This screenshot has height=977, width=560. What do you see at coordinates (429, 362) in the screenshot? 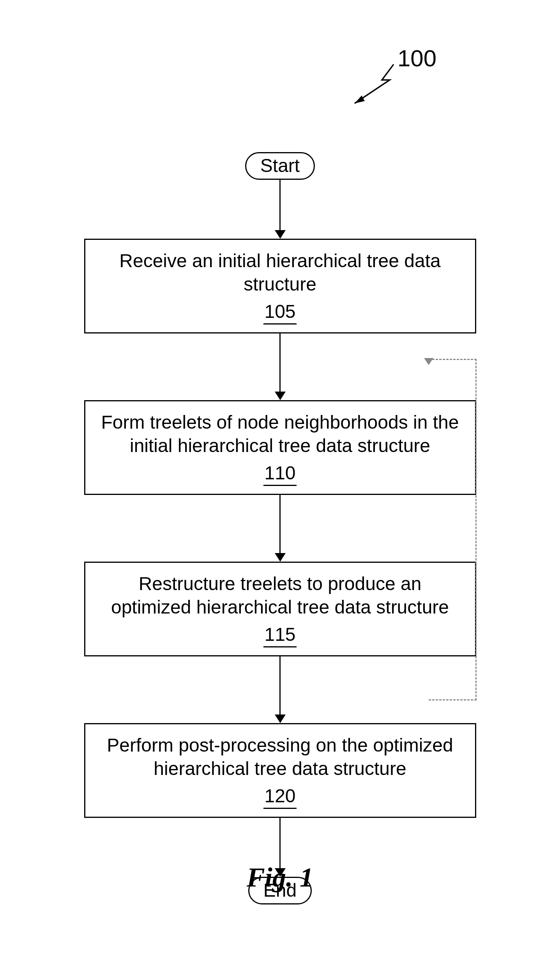
I see `dashed-arrowhead-down-icon` at bounding box center [429, 362].